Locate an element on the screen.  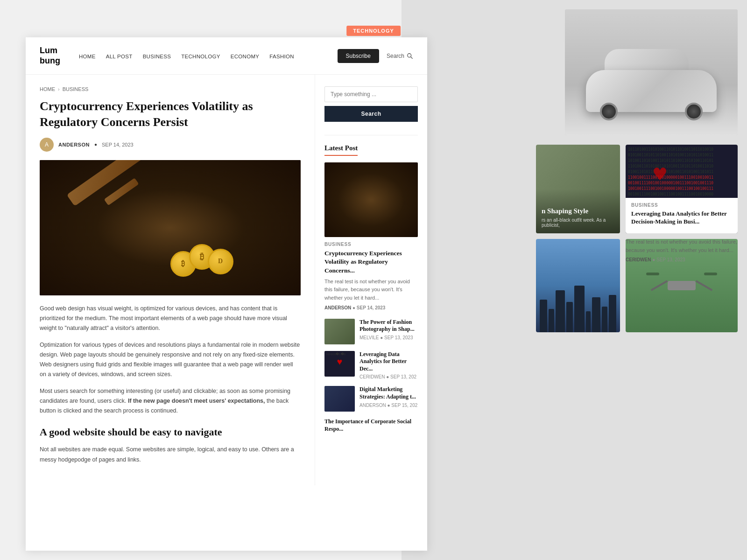
article-date: SEP 14, 2023 is located at coordinates (118, 145).